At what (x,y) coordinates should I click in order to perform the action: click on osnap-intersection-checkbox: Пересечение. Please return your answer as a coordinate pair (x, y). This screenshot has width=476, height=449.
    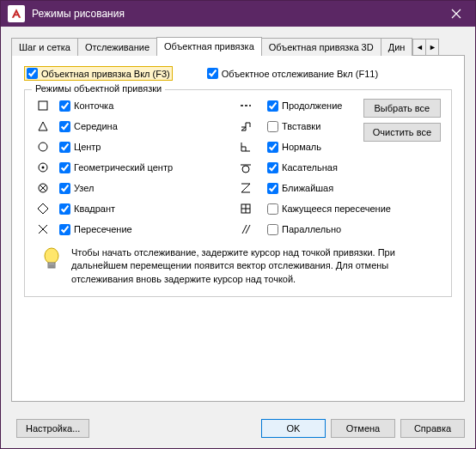
    Looking at the image, I should click on (146, 230).